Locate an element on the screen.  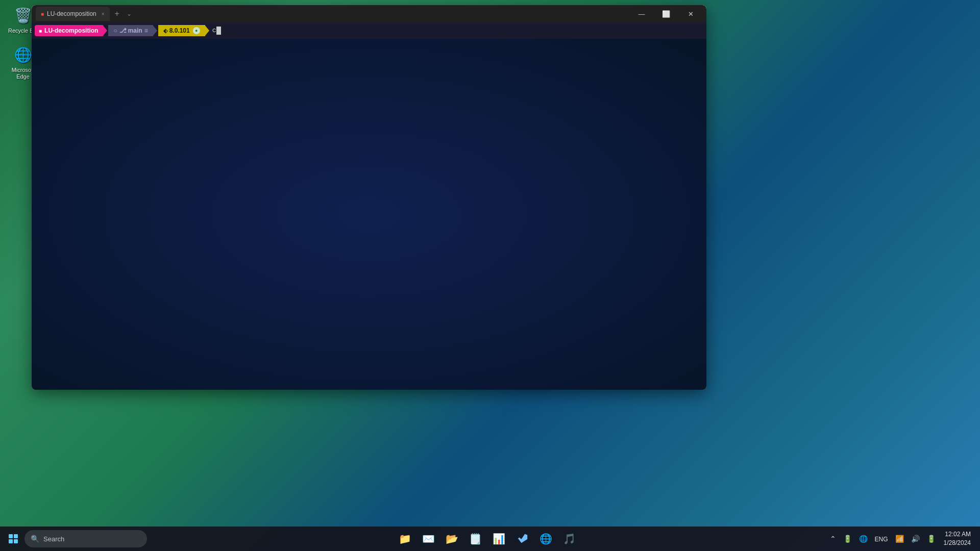
clock-time: 12:02 AM is located at coordinates (958, 535).